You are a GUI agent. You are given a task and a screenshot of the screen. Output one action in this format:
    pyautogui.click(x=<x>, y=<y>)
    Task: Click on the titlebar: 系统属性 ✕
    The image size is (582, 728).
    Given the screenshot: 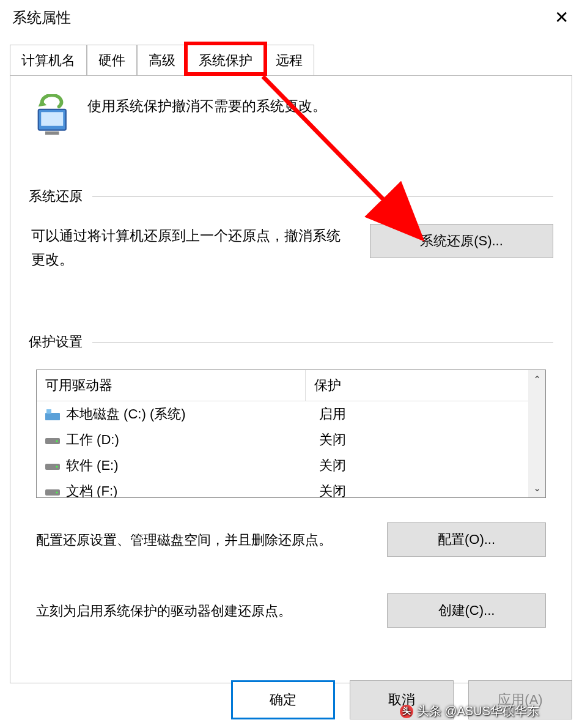 What is the action you would take?
    pyautogui.click(x=291, y=20)
    